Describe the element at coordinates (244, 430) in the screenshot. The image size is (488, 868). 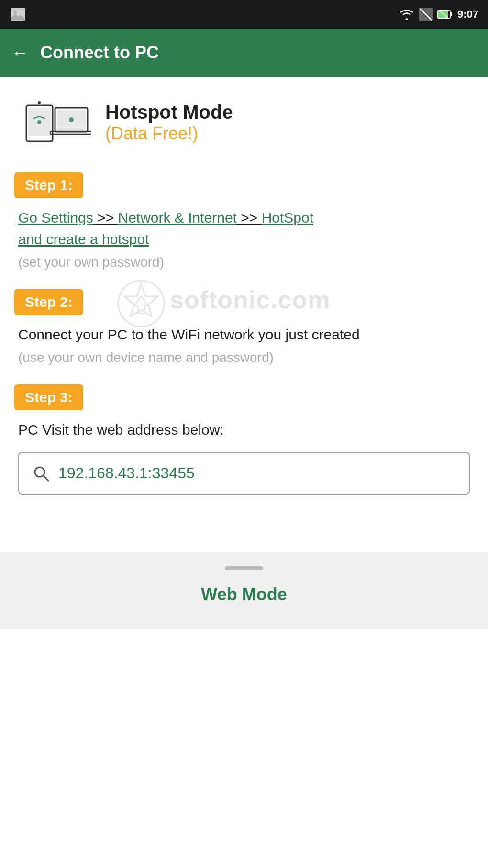
I see `step3-desc: PC Visit the web address below:` at that location.